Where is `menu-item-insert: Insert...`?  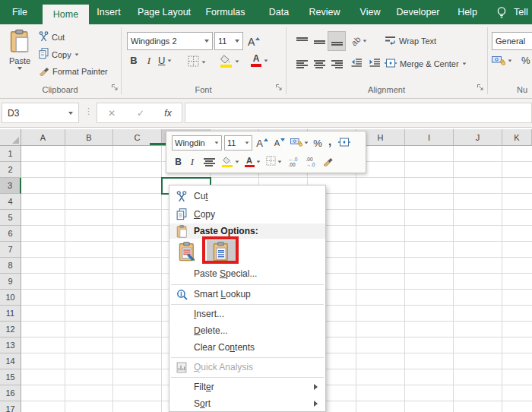
menu-item-insert: Insert... is located at coordinates (248, 314).